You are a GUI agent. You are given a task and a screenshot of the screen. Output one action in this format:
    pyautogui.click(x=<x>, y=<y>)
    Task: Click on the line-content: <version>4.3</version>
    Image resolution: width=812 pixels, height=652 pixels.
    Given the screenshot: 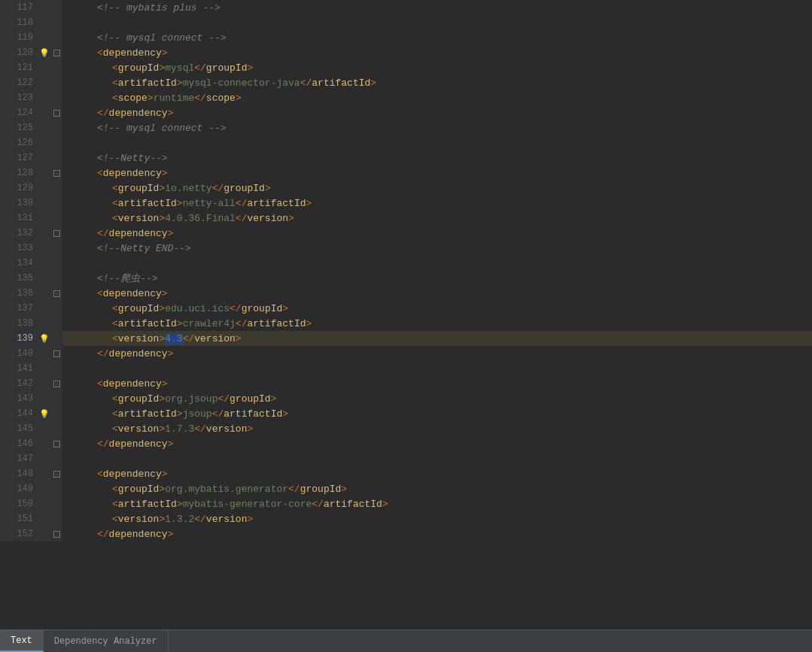 What is the action you would take?
    pyautogui.click(x=437, y=338)
    